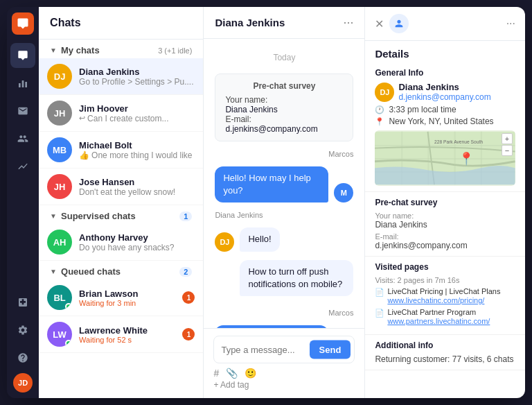 Image resolution: width=532 pixels, height=405 pixels. What do you see at coordinates (127, 340) in the screenshot?
I see `chat-preview: Waiting for 52 s` at bounding box center [127, 340].